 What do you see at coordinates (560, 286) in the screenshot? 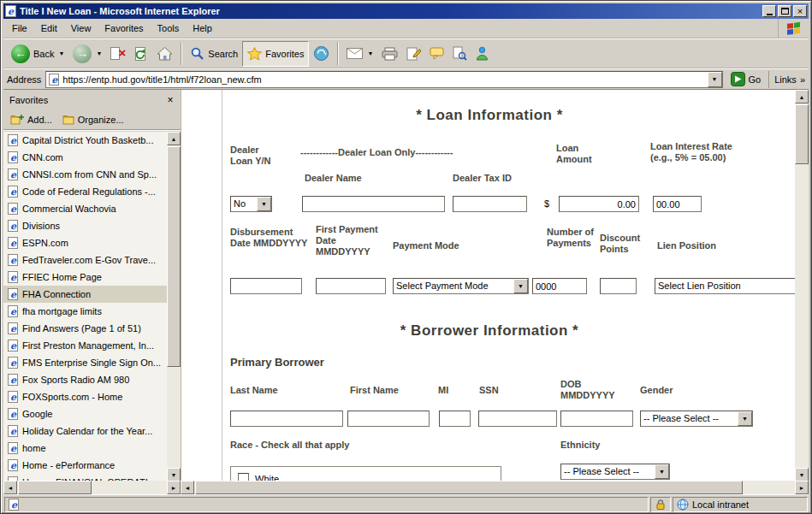
I see `number-of-payments-input` at bounding box center [560, 286].